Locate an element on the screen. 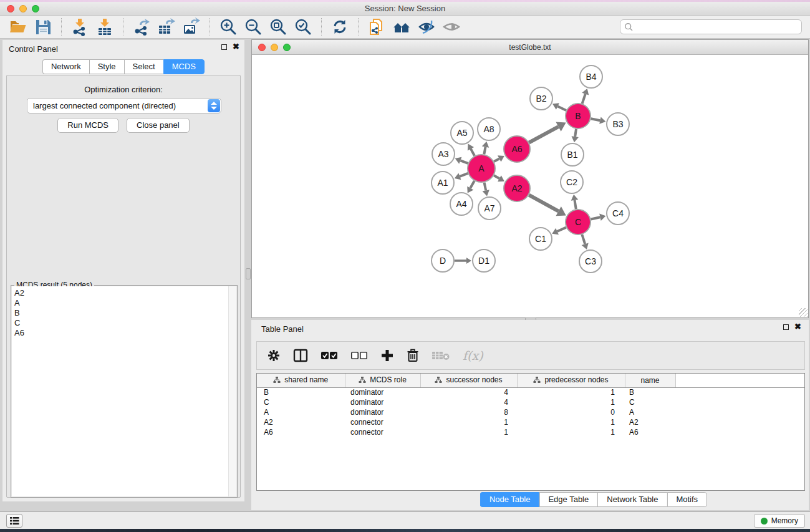  table-cell: 8 is located at coordinates (469, 412).